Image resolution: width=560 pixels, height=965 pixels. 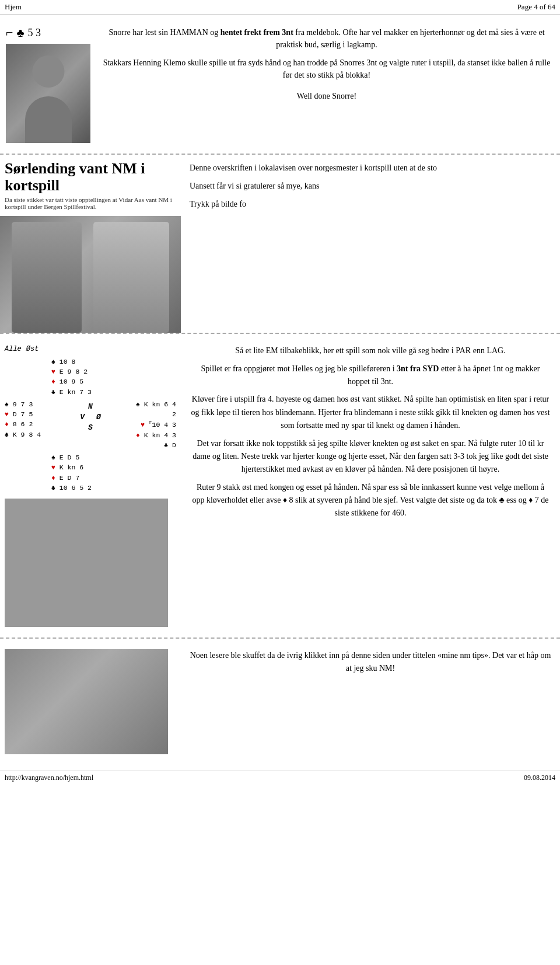 I want to click on compass-s: S, so click(x=90, y=428).